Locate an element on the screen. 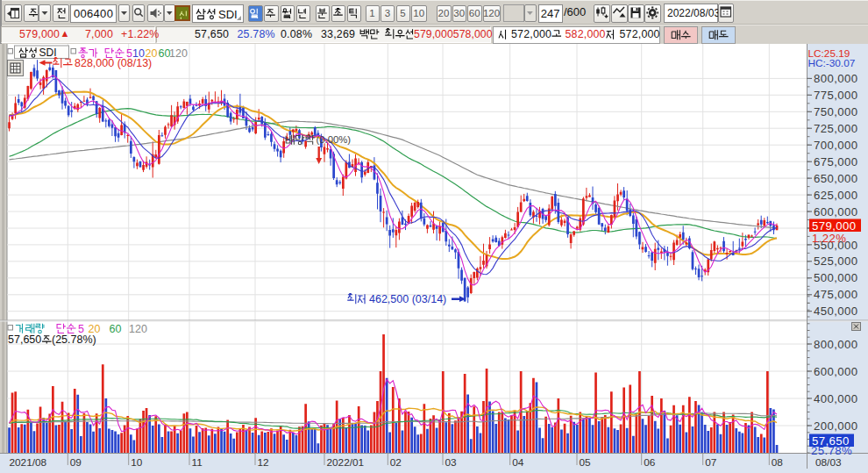  svg-text: 05 is located at coordinates (586, 462).